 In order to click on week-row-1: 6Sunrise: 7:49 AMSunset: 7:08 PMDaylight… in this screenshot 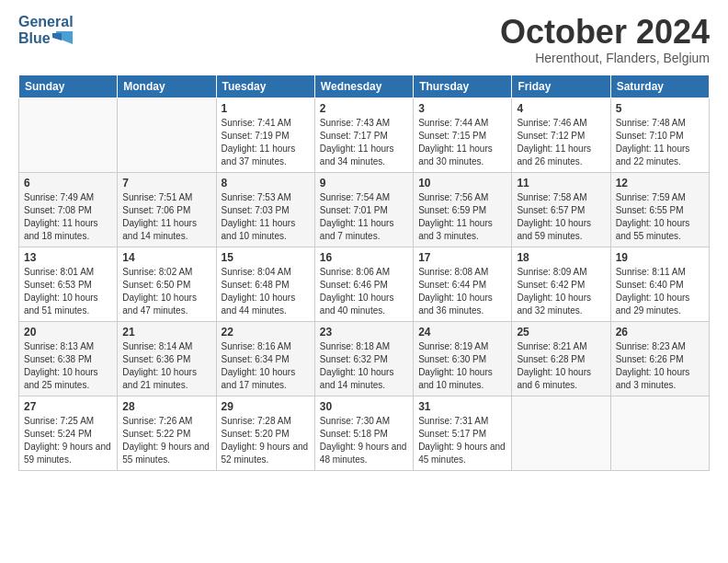, I will do `click(364, 210)`.